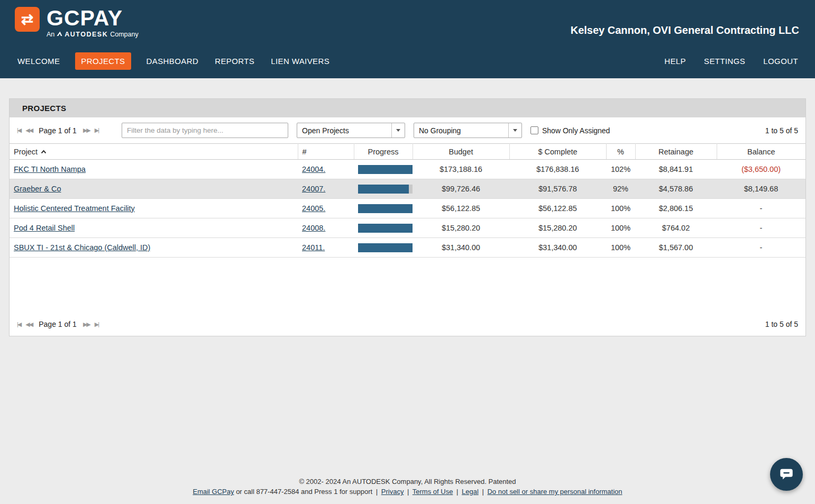 Image resolution: width=815 pixels, height=504 pixels. I want to click on retainage-value: $4,578.86, so click(676, 189).